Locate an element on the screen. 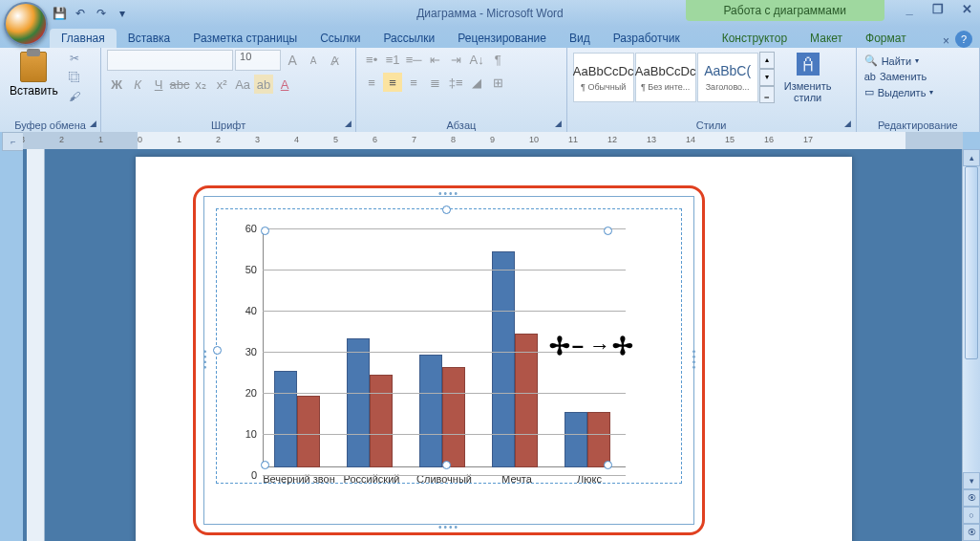  superscript-button: x² is located at coordinates (222, 84).